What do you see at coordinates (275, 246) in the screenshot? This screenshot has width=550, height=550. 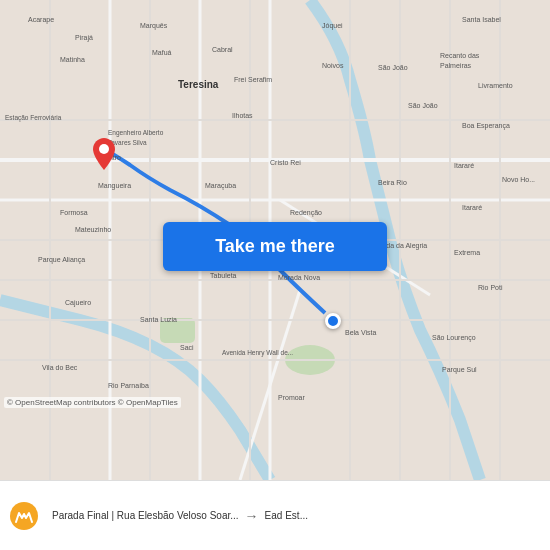 I see `take-me-there-button: Take me there` at bounding box center [275, 246].